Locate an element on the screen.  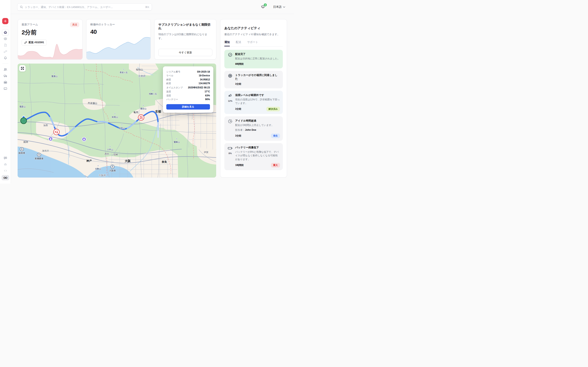
map-label-city: 西宮 is located at coordinates (107, 154).